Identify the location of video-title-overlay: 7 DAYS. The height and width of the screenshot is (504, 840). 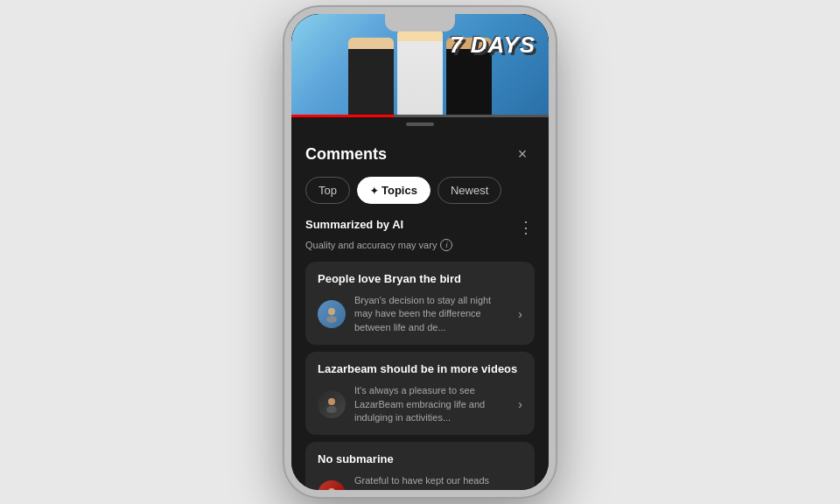
(493, 46).